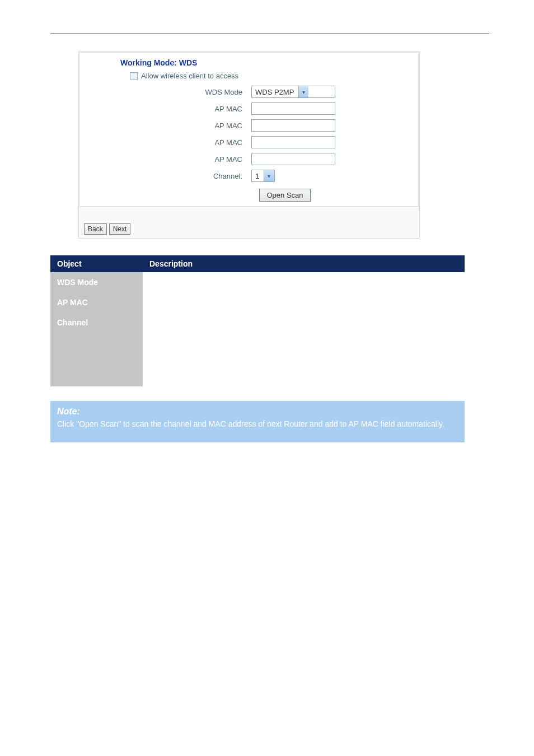  What do you see at coordinates (166, 125) in the screenshot?
I see `ap-mac-label-2: AP MAC` at bounding box center [166, 125].